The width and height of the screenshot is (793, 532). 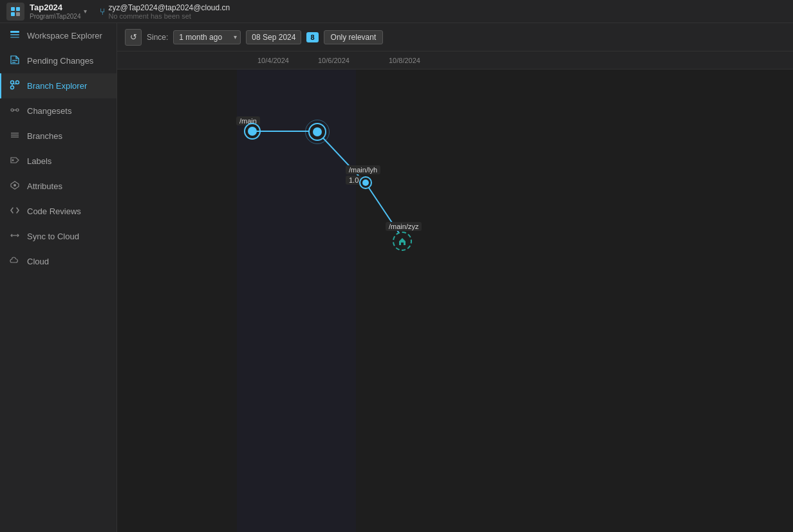 I want to click on sidebar-item-branch-explorer: Branch Explorer, so click(x=58, y=86).